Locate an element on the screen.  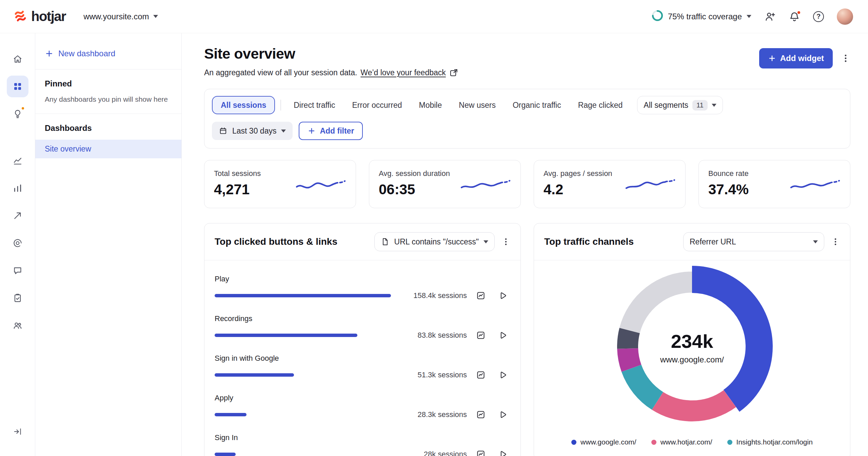
date-range-label: Last 30 days is located at coordinates (254, 131).